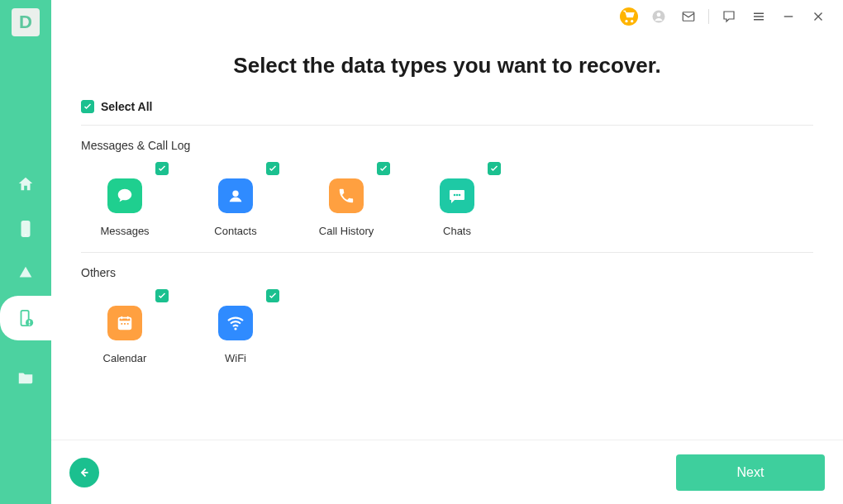 The height and width of the screenshot is (504, 843). What do you see at coordinates (26, 184) in the screenshot?
I see `home-icon` at bounding box center [26, 184].